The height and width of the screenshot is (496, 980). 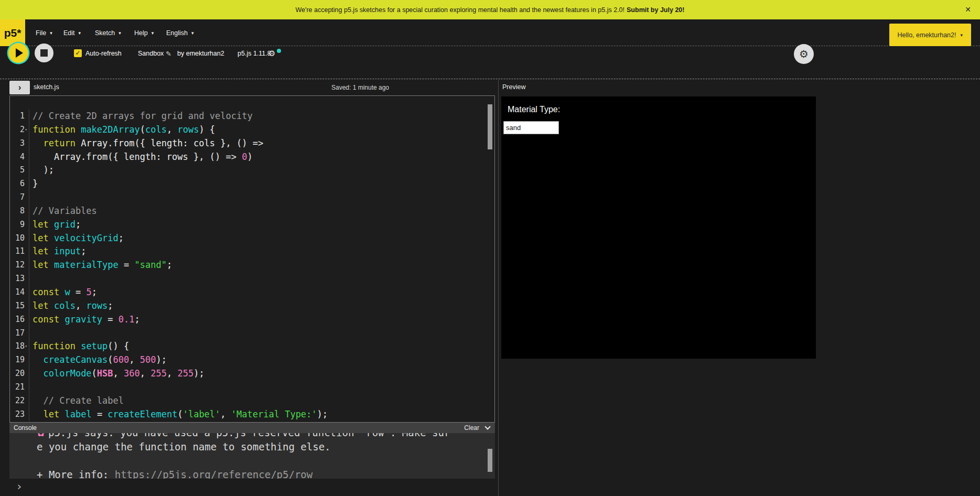 I want to click on line-number: 22, so click(x=17, y=401).